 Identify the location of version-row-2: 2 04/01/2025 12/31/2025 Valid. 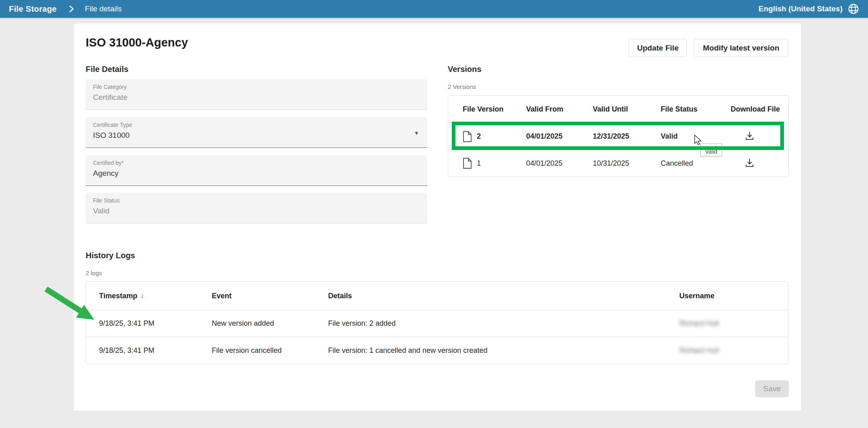
(618, 137).